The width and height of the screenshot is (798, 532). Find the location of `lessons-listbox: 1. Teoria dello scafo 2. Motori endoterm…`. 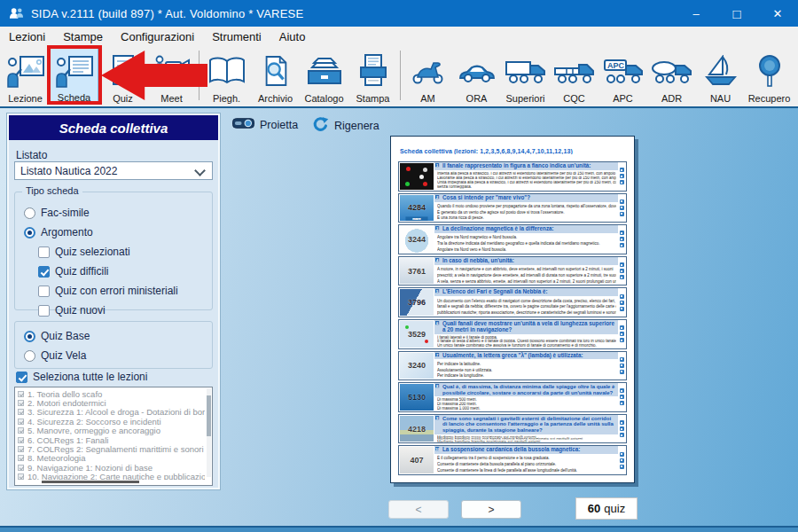

lessons-listbox: 1. Teoria dello scafo 2. Motori endoterm… is located at coordinates (113, 436).